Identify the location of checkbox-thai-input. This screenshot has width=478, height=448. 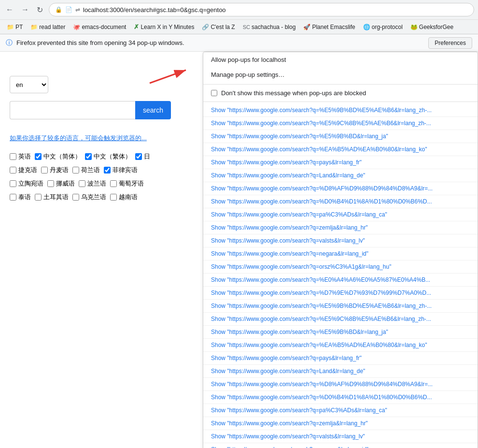
(13, 197).